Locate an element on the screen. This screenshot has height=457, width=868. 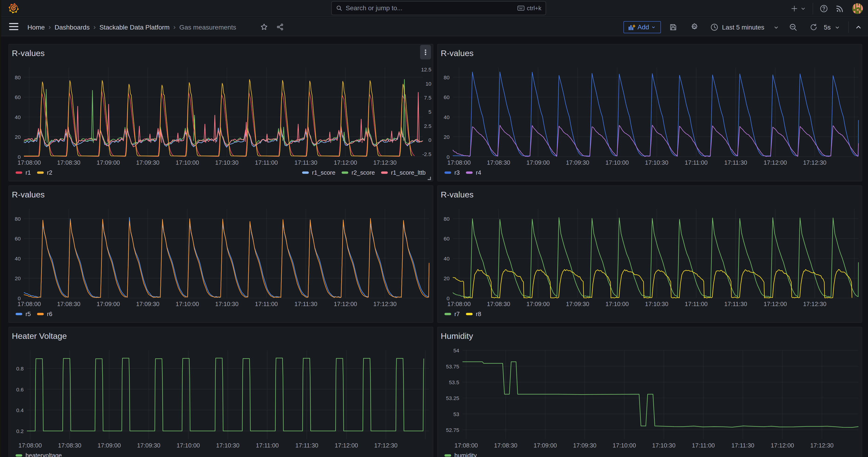
svg-text: r1_score is located at coordinates (323, 173).